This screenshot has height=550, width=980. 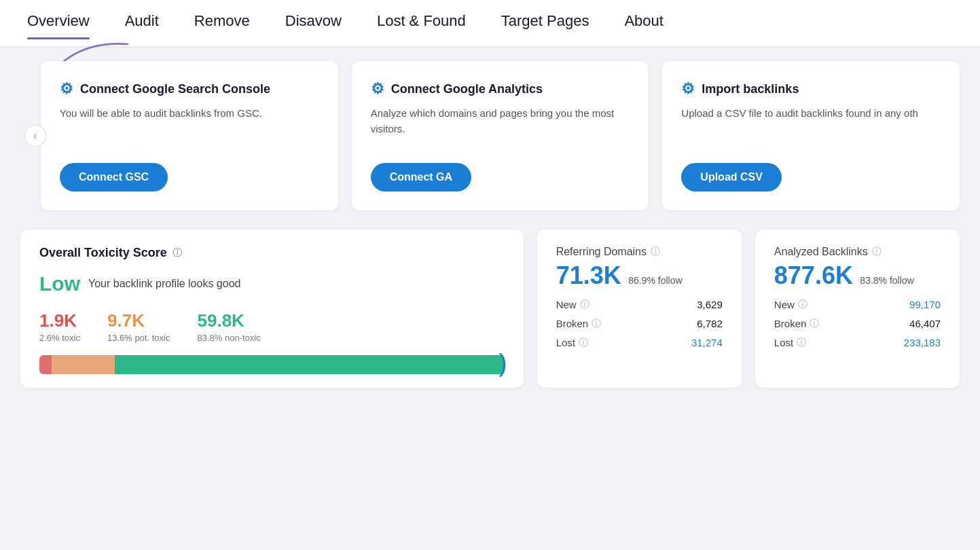 What do you see at coordinates (189, 130) in the screenshot?
I see `card-gsc-description: You will be able to audit backlinks from…` at bounding box center [189, 130].